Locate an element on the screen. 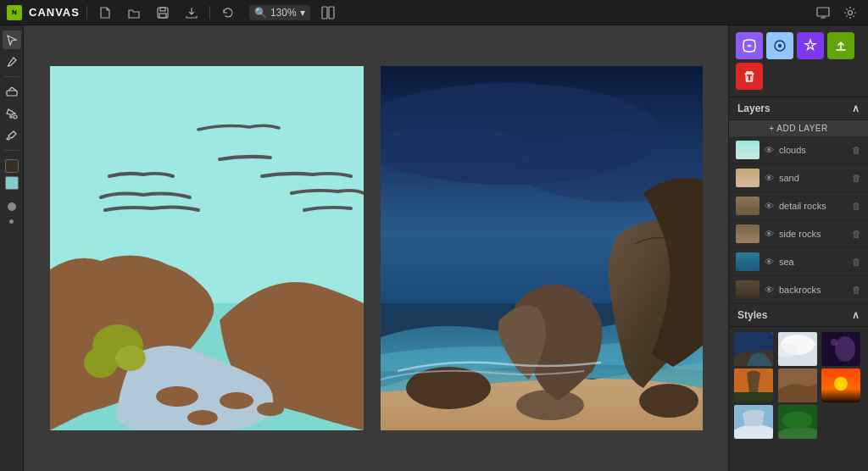  layer-name-backrocks: backrocks is located at coordinates (813, 290).